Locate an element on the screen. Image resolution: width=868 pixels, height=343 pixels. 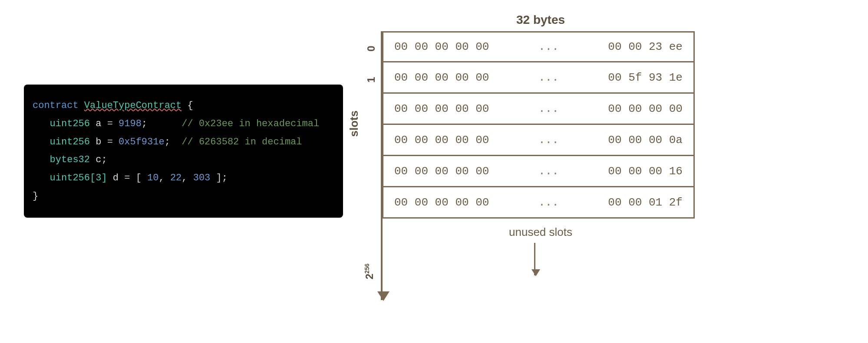
brace-open: { is located at coordinates (190, 106).